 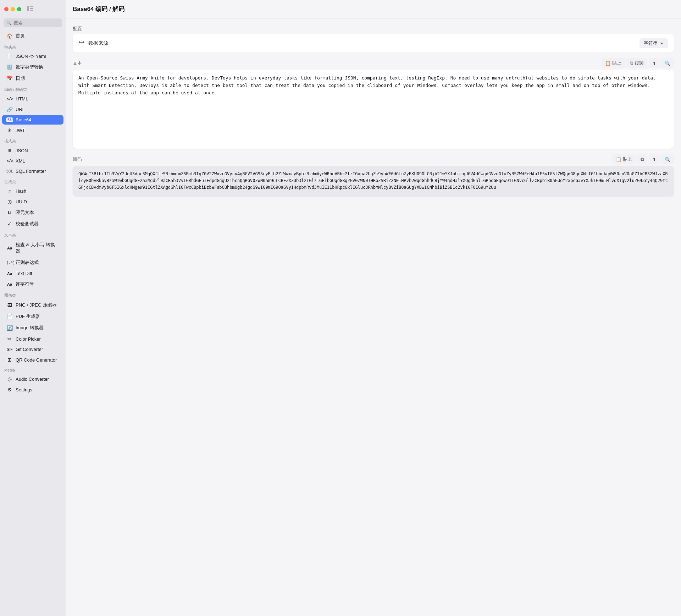 What do you see at coordinates (33, 339) in the screenshot?
I see `sidebar-item-color-picker: ✏ Color Picker` at bounding box center [33, 339].